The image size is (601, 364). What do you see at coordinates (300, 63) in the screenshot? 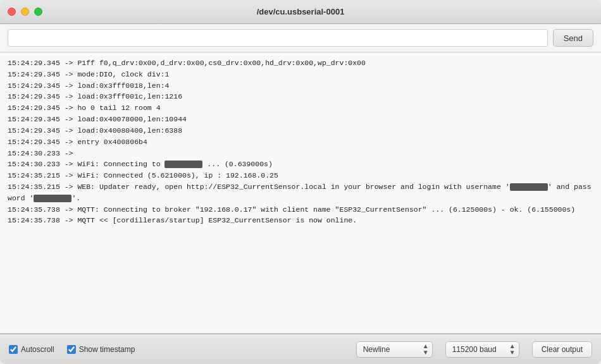
I see `terminal-line: 15:24:29.345 -> P1ff f0,q_drv:0x00,d_drv…` at bounding box center [300, 63].